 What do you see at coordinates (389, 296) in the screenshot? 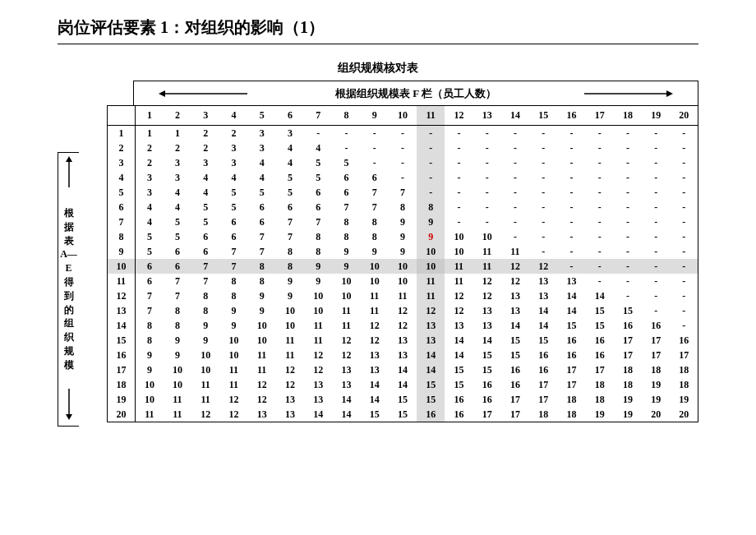
I see `table-row: 127788991010111111121213131414---` at bounding box center [389, 296].